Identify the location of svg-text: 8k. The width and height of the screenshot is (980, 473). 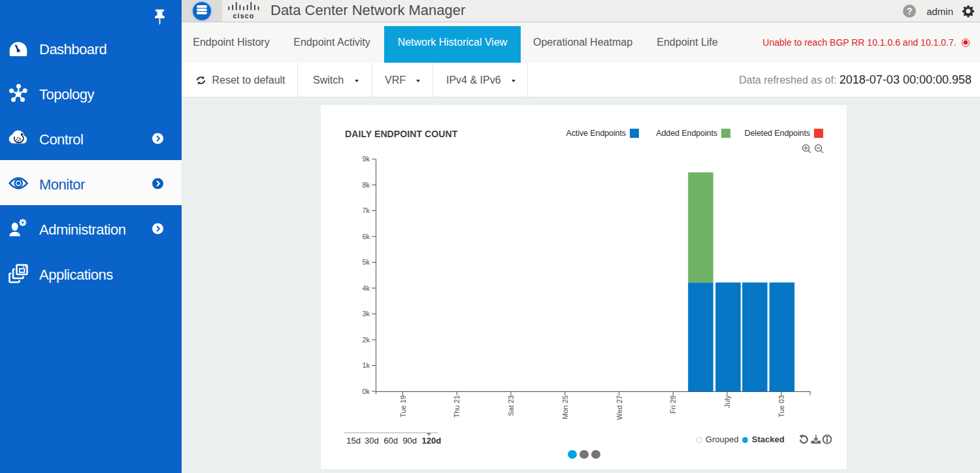
(366, 185).